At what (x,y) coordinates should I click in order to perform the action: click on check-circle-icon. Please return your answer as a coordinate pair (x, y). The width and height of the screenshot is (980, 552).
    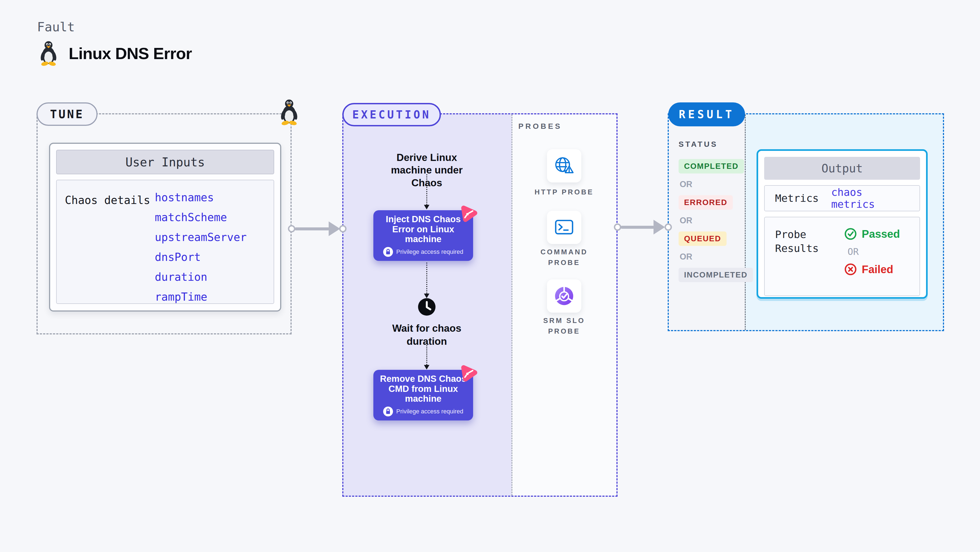
    Looking at the image, I should click on (851, 234).